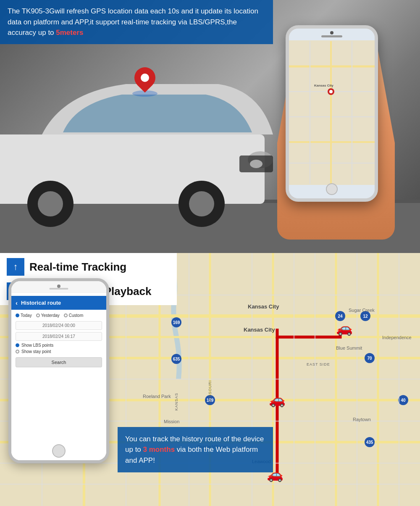 This screenshot has width=420, height=506. Describe the element at coordinates (59, 340) in the screenshot. I see `hist-content: Today Yesterday Custom` at that location.